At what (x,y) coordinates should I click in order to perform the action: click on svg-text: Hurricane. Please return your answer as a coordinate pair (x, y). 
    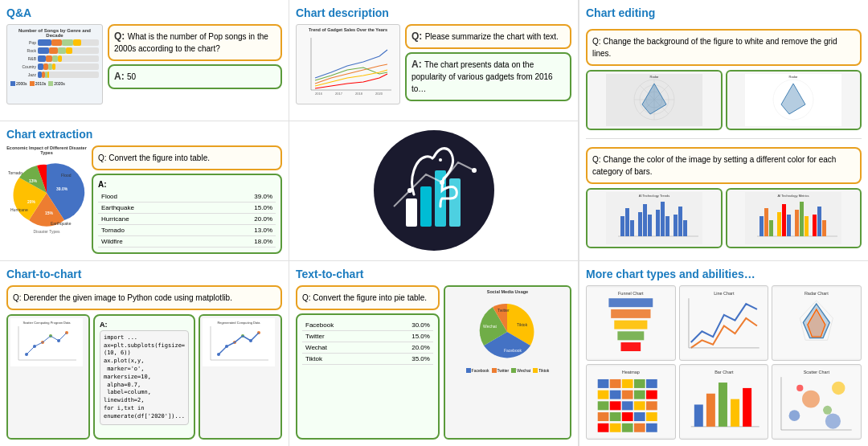
    Looking at the image, I should click on (19, 210).